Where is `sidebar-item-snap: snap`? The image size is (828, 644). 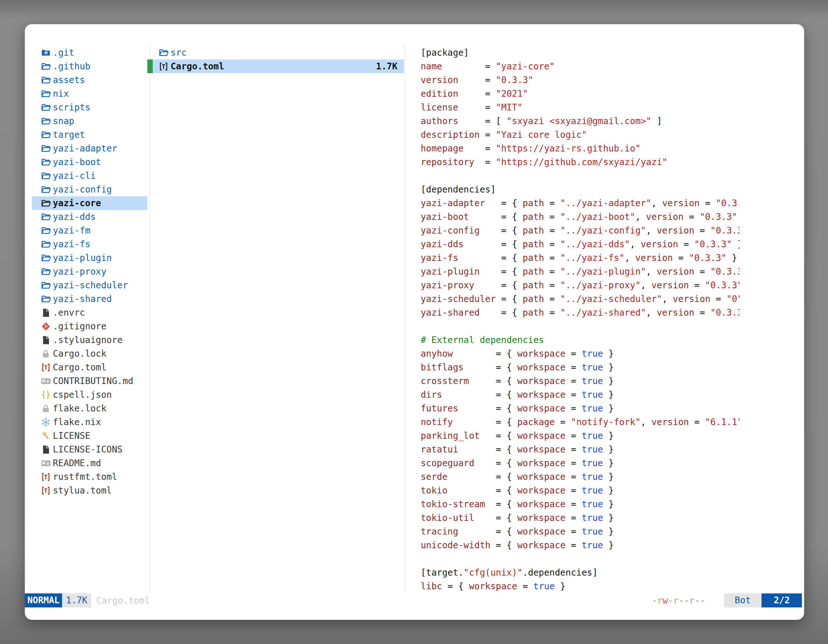 sidebar-item-snap: snap is located at coordinates (89, 121).